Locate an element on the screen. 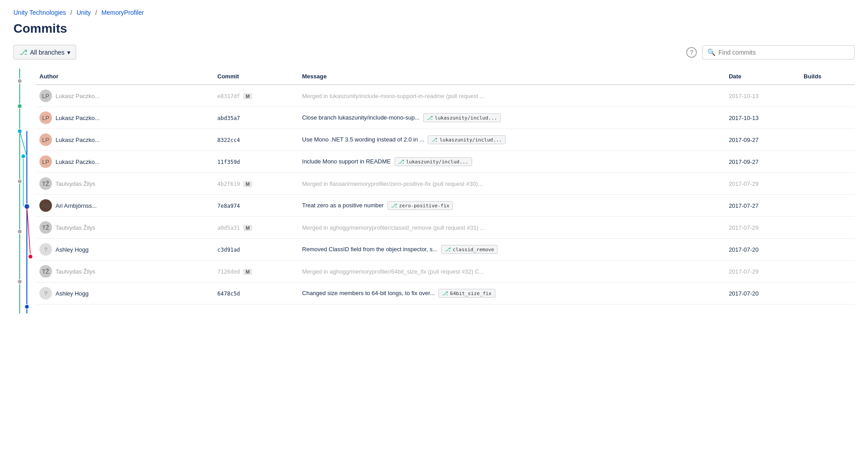 This screenshot has width=868, height=463. breadcrumb-org: Unity Technologies is located at coordinates (39, 13).